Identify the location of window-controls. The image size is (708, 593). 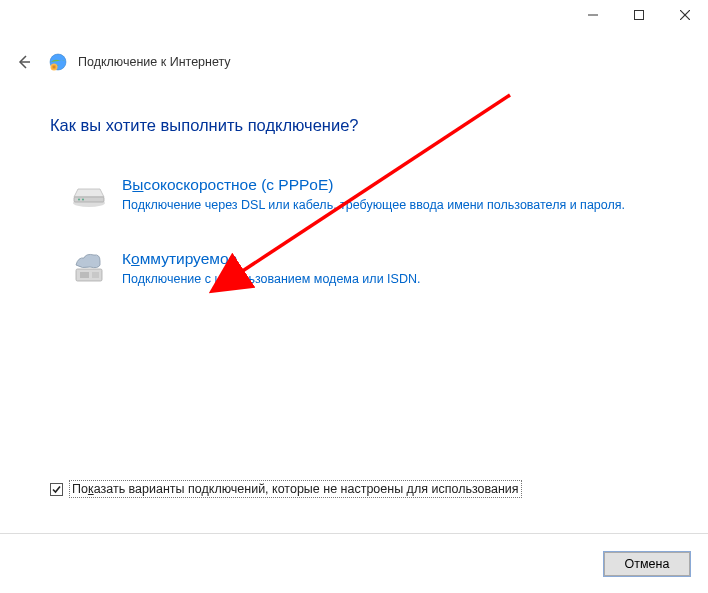
(639, 15).